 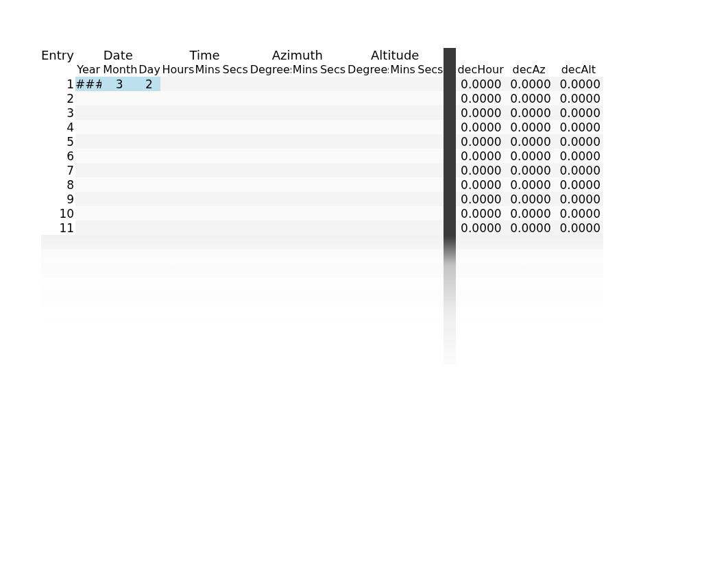 I want to click on cell-entry: 8, so click(x=58, y=185).